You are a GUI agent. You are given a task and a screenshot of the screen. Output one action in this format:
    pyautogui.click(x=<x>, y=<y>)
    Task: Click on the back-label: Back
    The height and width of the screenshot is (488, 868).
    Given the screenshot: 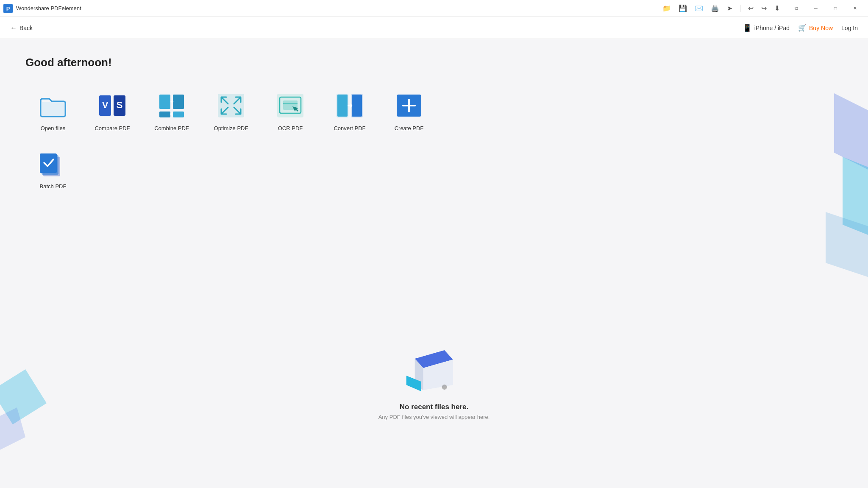 What is the action you would take?
    pyautogui.click(x=26, y=28)
    